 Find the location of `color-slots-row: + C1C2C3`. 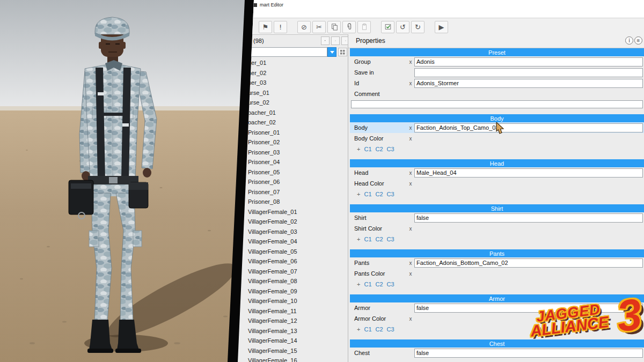

color-slots-row: + C1C2C3 is located at coordinates (497, 194).